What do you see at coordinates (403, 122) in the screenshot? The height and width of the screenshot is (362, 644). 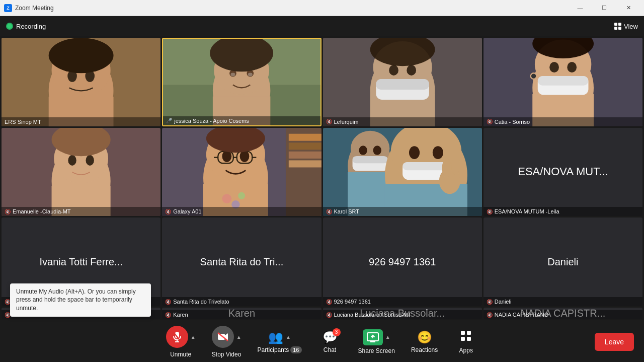 I see `name-overlay-3: 🔇 Lefurquim` at bounding box center [403, 122].